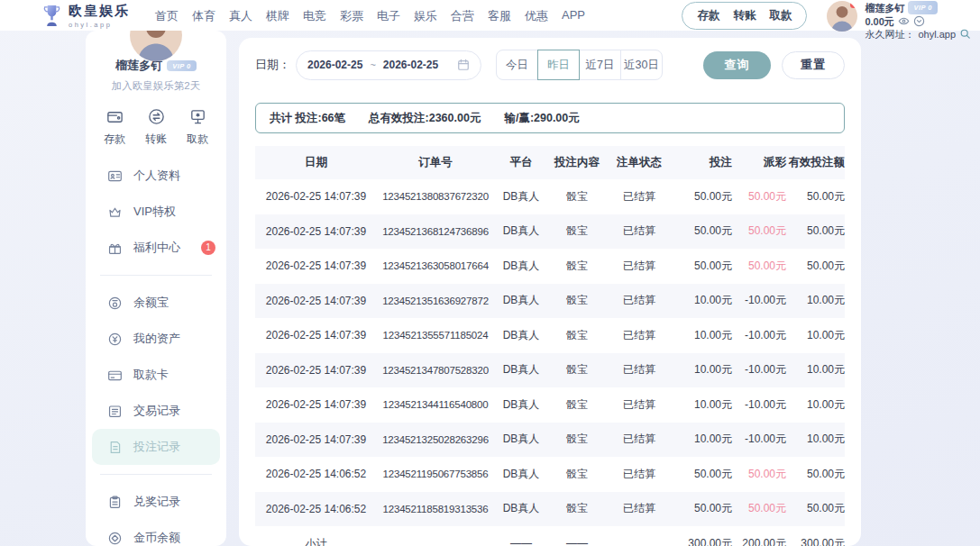 The width and height of the screenshot is (980, 546). What do you see at coordinates (114, 139) in the screenshot?
I see `quick-action-label: 存款` at bounding box center [114, 139].